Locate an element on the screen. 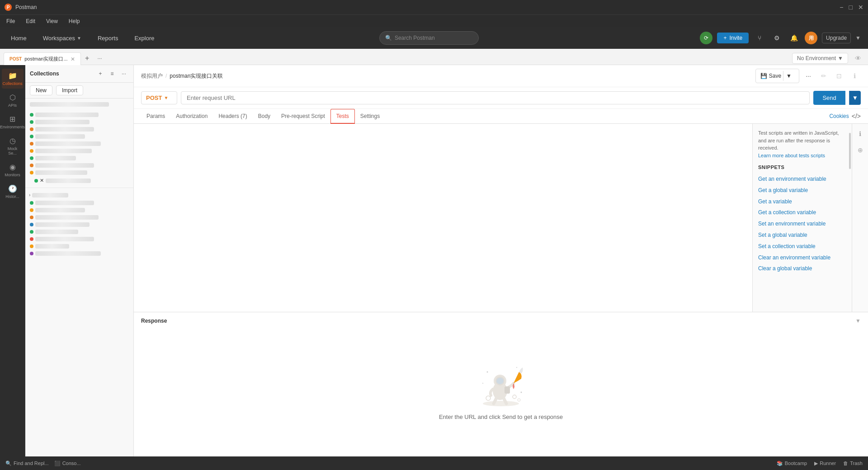 Image resolution: width=868 pixels, height=470 pixels. right-info-icon: ℹ is located at coordinates (860, 134).